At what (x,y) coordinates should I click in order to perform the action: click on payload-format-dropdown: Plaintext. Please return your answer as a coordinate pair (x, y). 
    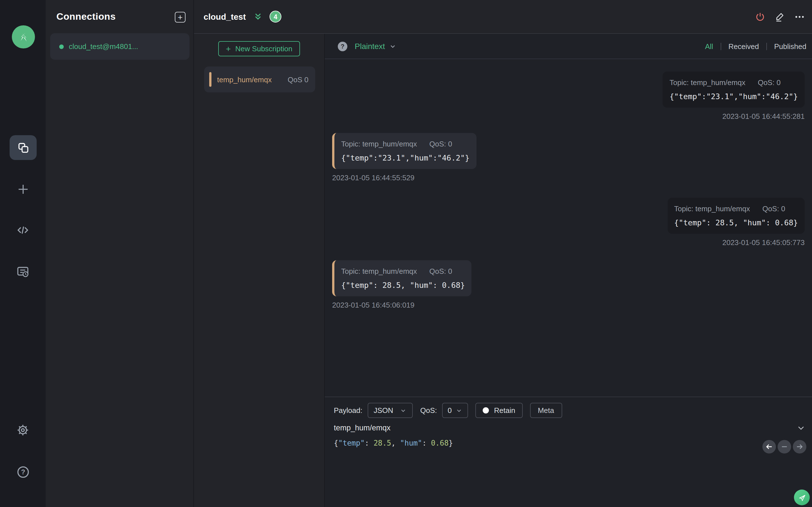
    Looking at the image, I should click on (375, 46).